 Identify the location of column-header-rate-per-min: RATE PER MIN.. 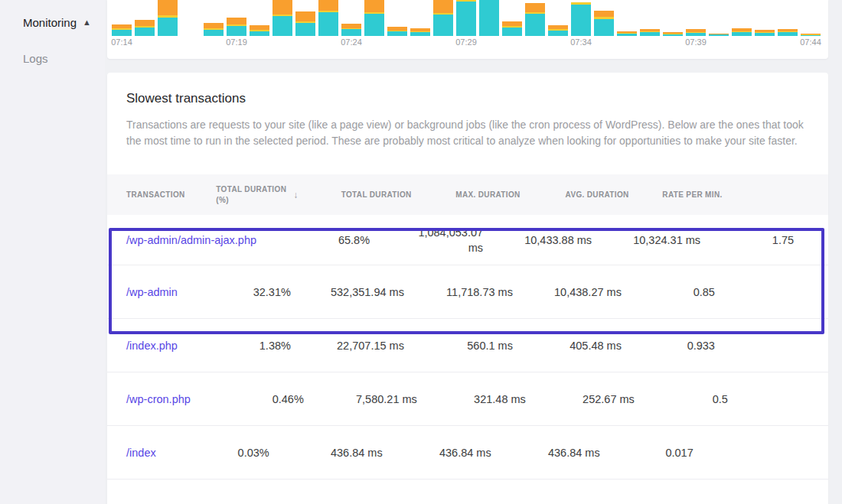
(685, 194).